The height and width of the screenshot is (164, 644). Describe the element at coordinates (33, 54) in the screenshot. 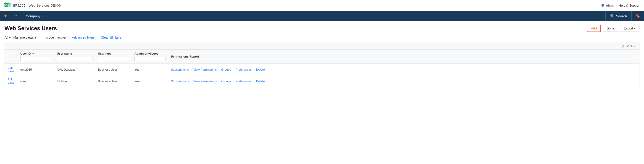

I see `userid-sort-icon: ▾` at that location.